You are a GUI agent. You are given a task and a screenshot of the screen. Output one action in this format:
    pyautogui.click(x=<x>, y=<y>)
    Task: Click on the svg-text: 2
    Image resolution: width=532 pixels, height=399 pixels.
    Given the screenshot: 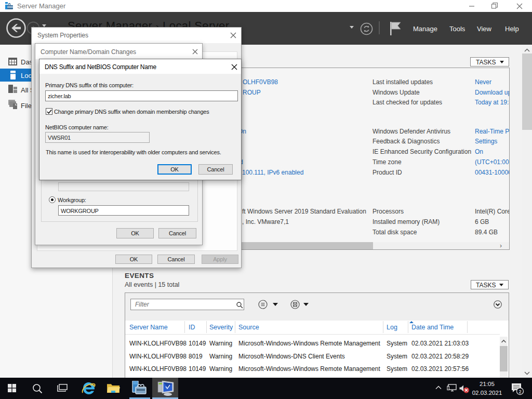 What is the action you would take?
    pyautogui.click(x=520, y=392)
    